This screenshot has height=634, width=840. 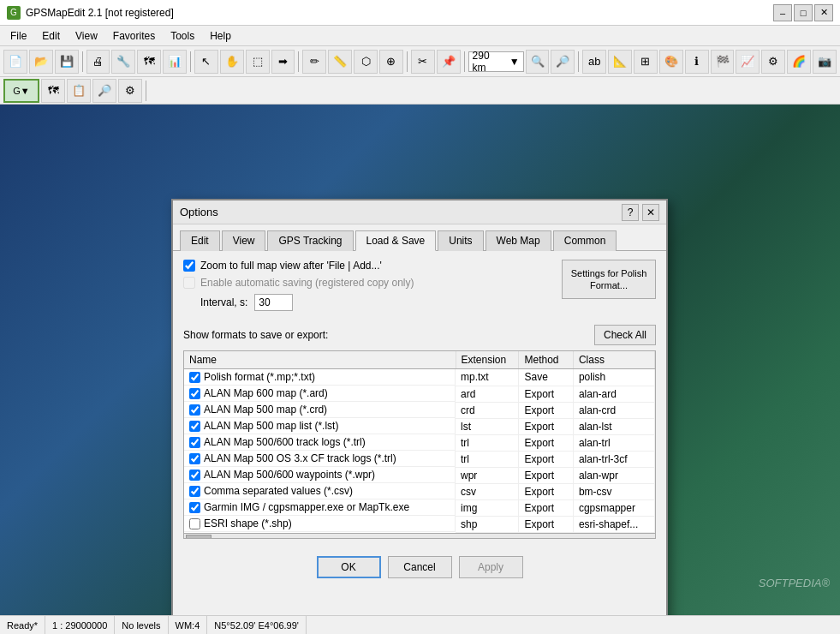 What do you see at coordinates (283, 62) in the screenshot?
I see `arrow-button: ➡` at bounding box center [283, 62].